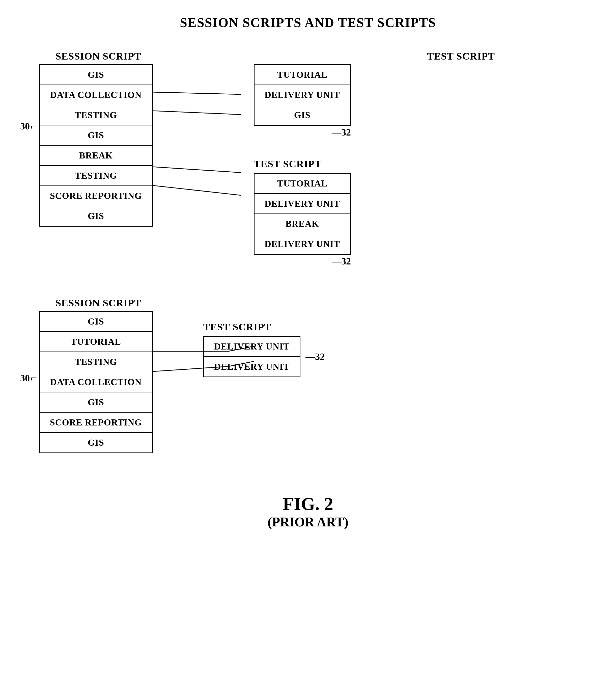 The height and width of the screenshot is (697, 616). Describe the element at coordinates (96, 115) in the screenshot. I see `session-row-2: TESTING` at that location.